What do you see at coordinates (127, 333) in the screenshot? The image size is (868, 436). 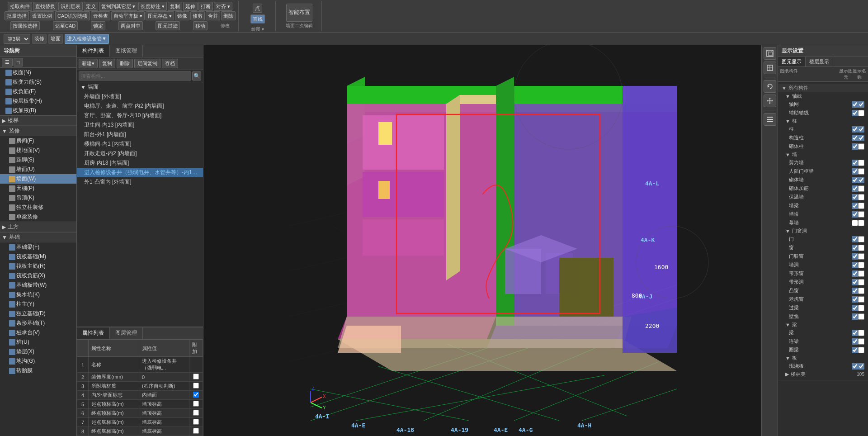 I see `tab-layer-mgmt: 图层管理` at bounding box center [127, 333].